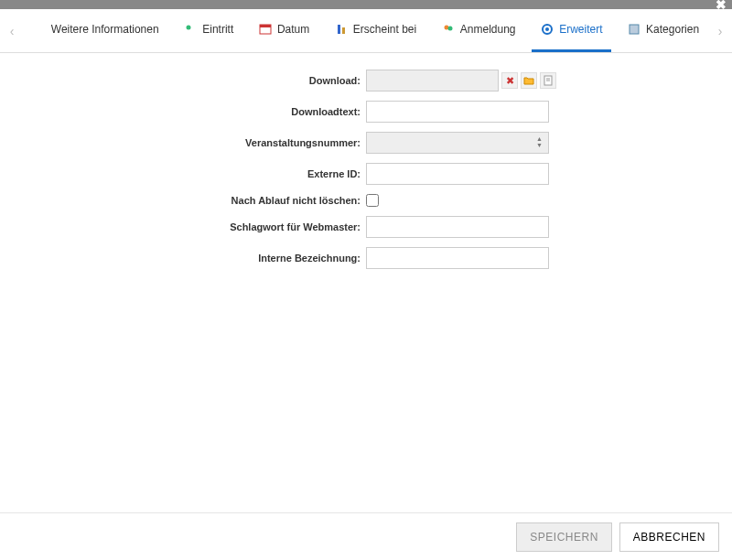  Describe the element at coordinates (634, 29) in the screenshot. I see `category-icon` at that location.